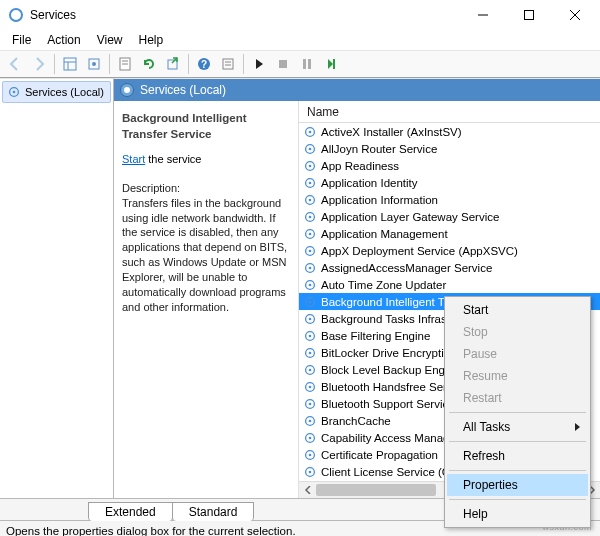  Describe the element at coordinates (228, 64) in the screenshot. I see `action-button` at that location.